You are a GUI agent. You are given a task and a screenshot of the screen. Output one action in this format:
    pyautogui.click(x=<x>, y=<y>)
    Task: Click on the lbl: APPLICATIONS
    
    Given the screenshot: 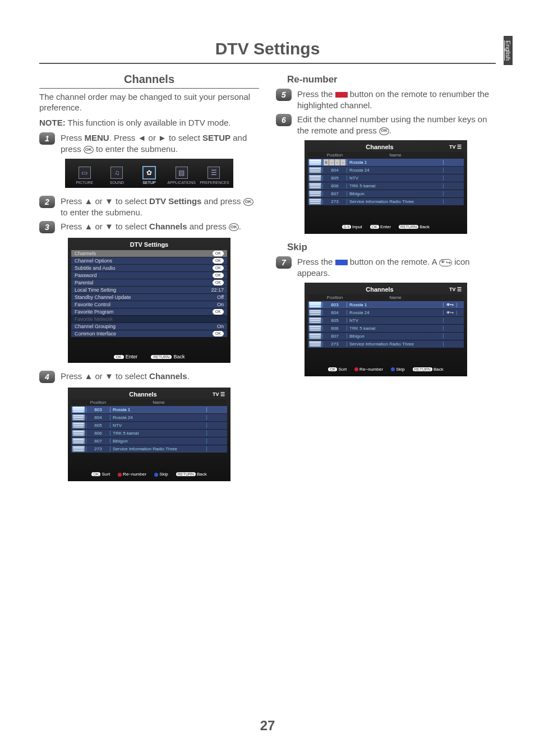 What is the action you would take?
    pyautogui.click(x=182, y=183)
    